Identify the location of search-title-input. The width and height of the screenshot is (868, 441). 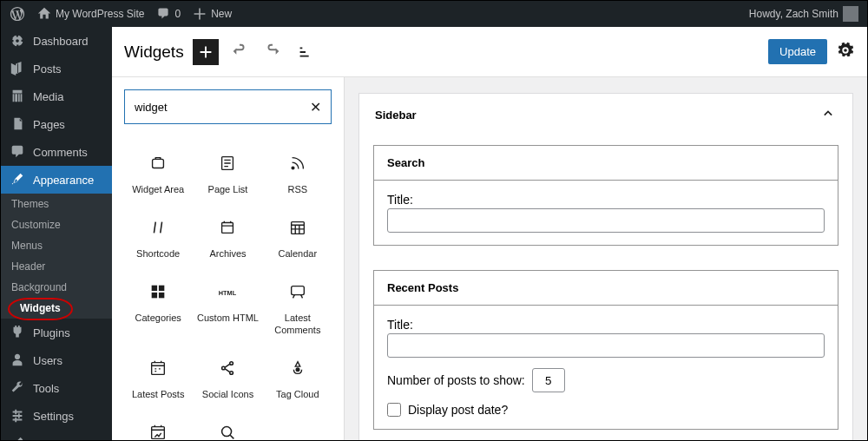
(606, 220).